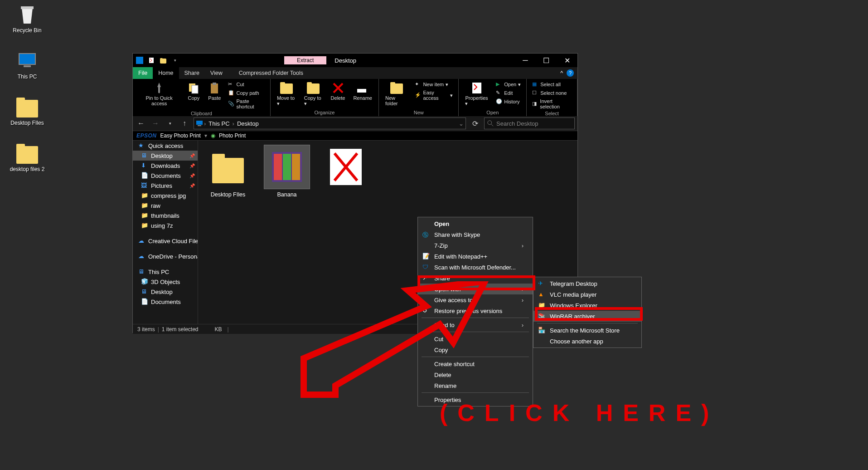  Describe the element at coordinates (248, 123) in the screenshot. I see `breadcrumb-desktop: Desktop` at that location.